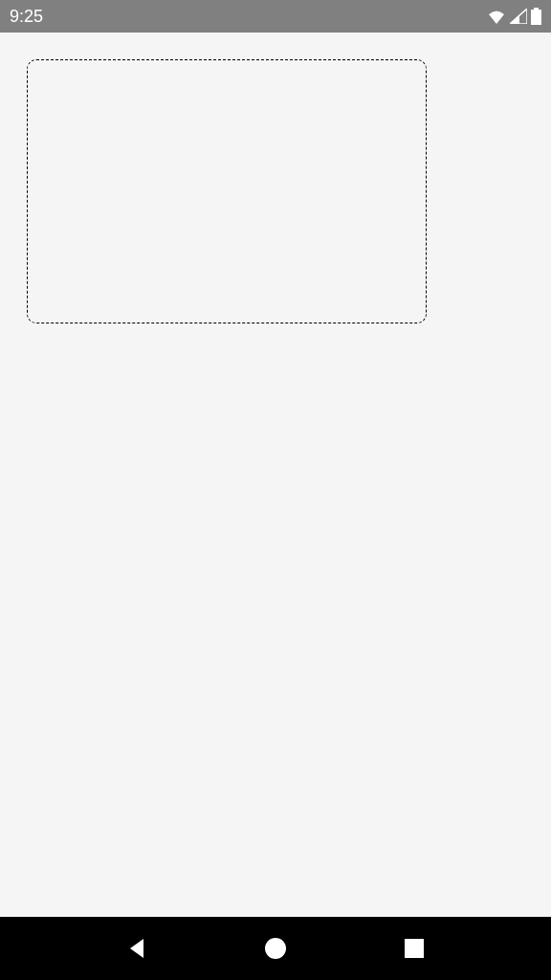 This screenshot has width=551, height=980. What do you see at coordinates (515, 16) in the screenshot?
I see `status-icons` at bounding box center [515, 16].